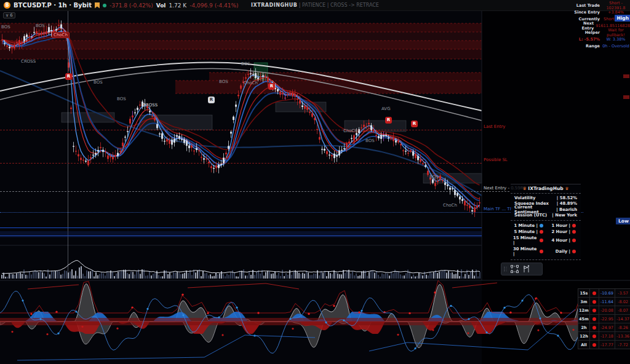 The width and height of the screenshot is (630, 364). Describe the element at coordinates (604, 293) in the screenshot. I see `table-row: 15s-10.69-3.57` at that location.